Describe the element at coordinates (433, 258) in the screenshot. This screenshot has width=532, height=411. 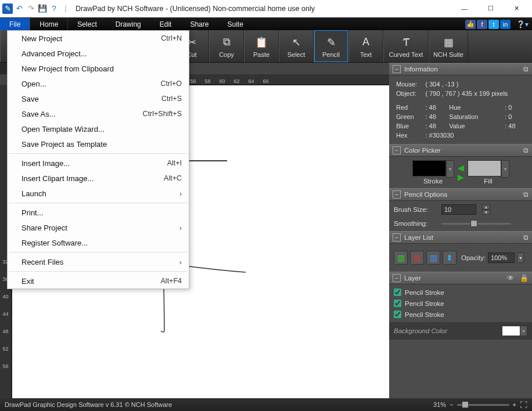
I see `duplicate-layer-button: ▥` at that location.